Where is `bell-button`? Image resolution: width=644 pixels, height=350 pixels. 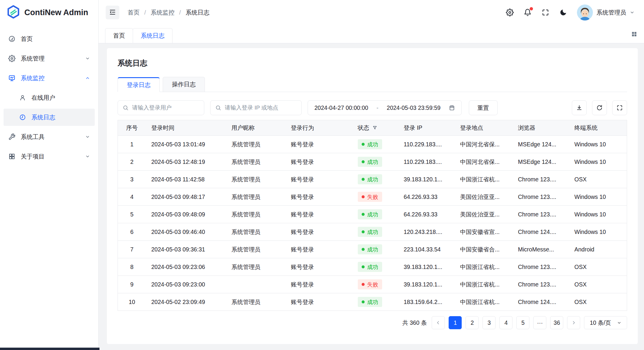
bell-button is located at coordinates (528, 12).